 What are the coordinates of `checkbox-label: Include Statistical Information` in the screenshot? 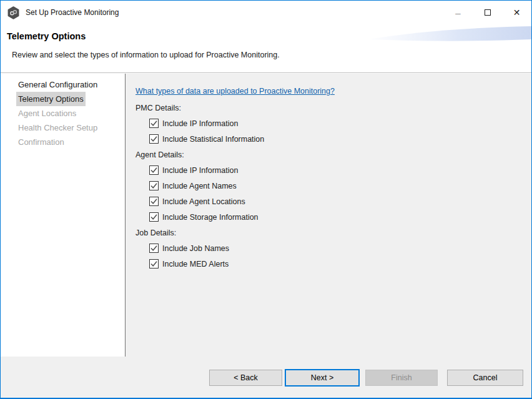 It's located at (214, 139).